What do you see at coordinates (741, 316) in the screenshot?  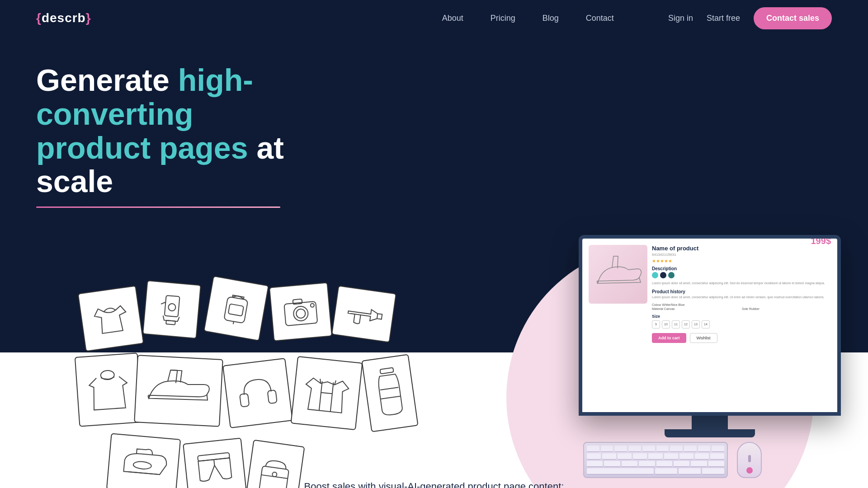 I see `size-label: Size` at bounding box center [741, 316].